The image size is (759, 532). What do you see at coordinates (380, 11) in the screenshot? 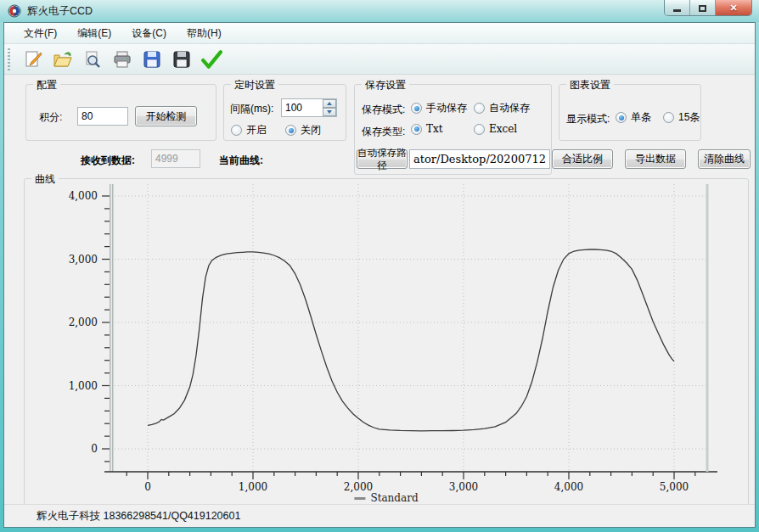
I see `title-bar: 辉火电子CCD ✕` at bounding box center [380, 11].